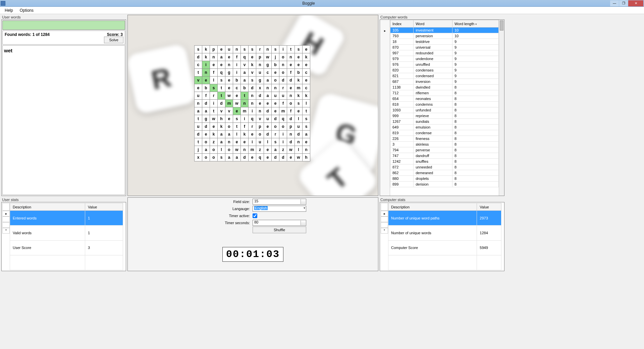 The height and width of the screenshot is (349, 644). What do you see at coordinates (229, 103) in the screenshot?
I see `grid-cell: m` at bounding box center [229, 103].